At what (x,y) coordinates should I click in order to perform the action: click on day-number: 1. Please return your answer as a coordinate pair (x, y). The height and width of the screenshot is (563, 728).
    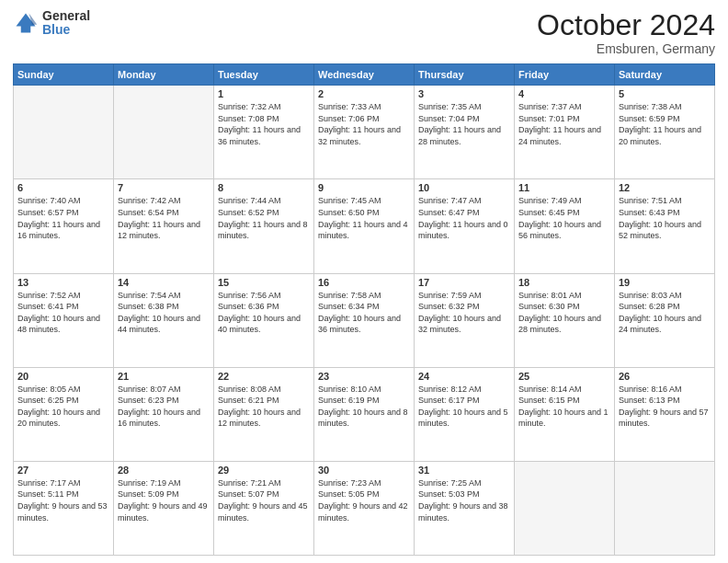
    Looking at the image, I should click on (264, 94).